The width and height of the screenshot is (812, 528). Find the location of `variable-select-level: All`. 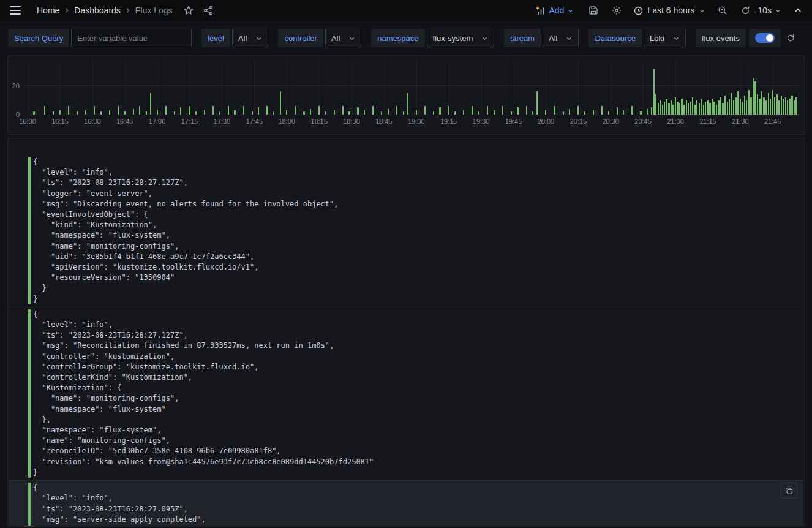

variable-select-level: All is located at coordinates (250, 38).